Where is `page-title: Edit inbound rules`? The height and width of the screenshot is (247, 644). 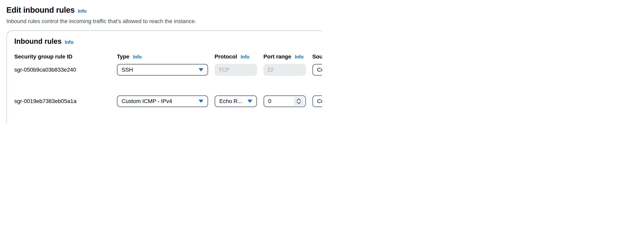 page-title: Edit inbound rules is located at coordinates (40, 10).